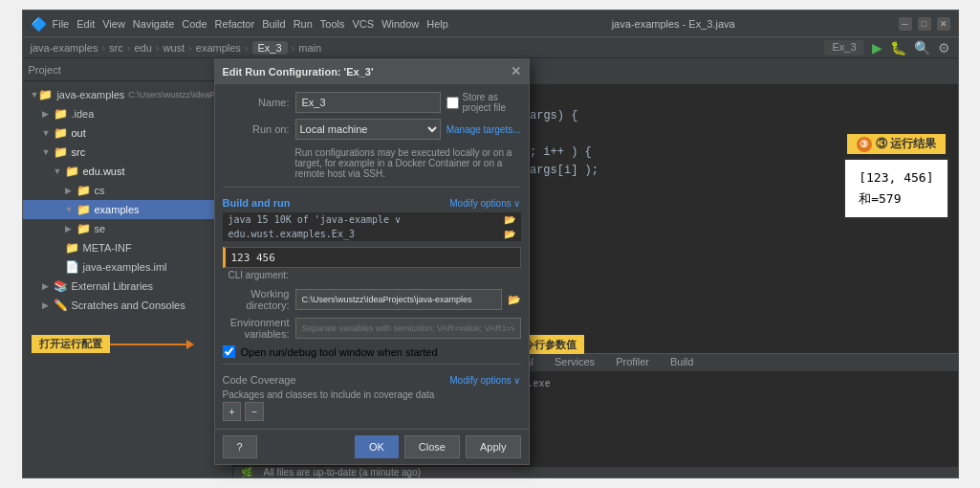 The width and height of the screenshot is (980, 488). I want to click on result-line1: [118, 436], so click(896, 178).